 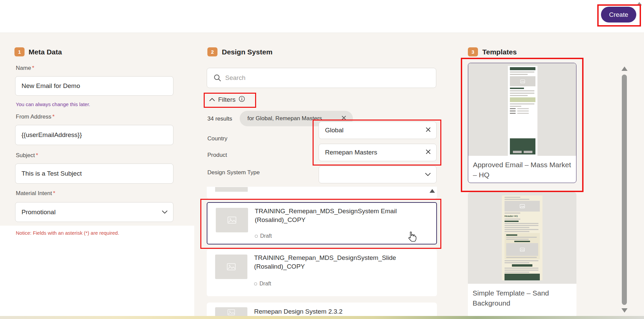 I want to click on scrollbar-up-arrow, so click(x=625, y=69).